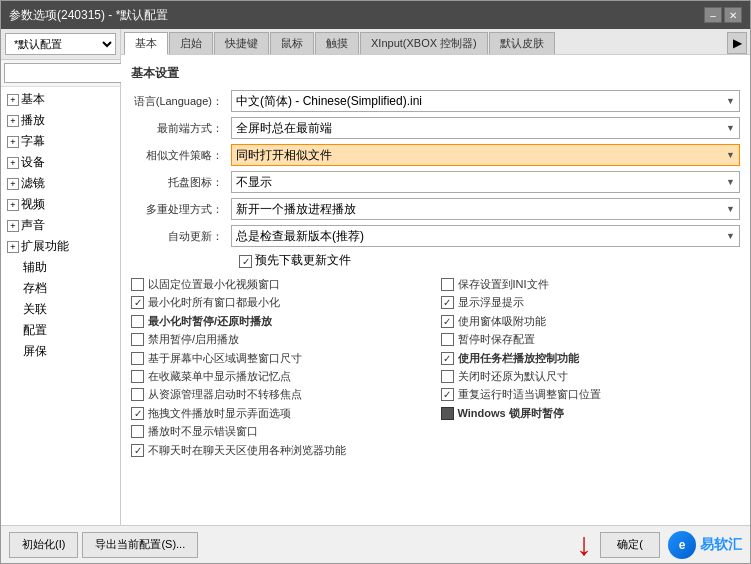 Image resolution: width=751 pixels, height=564 pixels. What do you see at coordinates (191, 43) in the screenshot?
I see `tab-start: 启始` at bounding box center [191, 43].